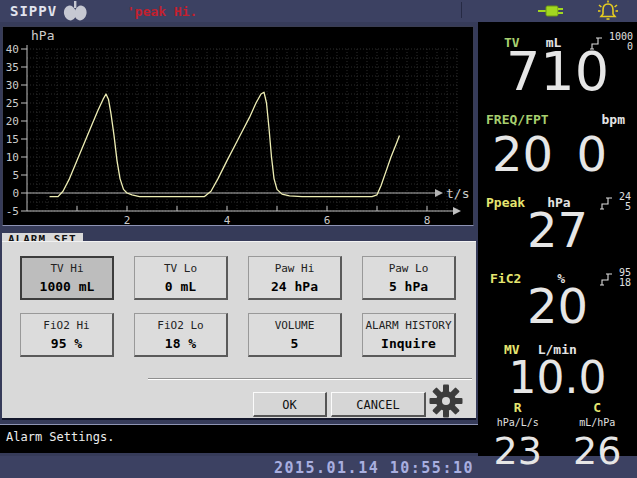 The width and height of the screenshot is (637, 478). Describe the element at coordinates (180, 268) in the screenshot. I see `tv-lo-label: TV Lo` at that location.